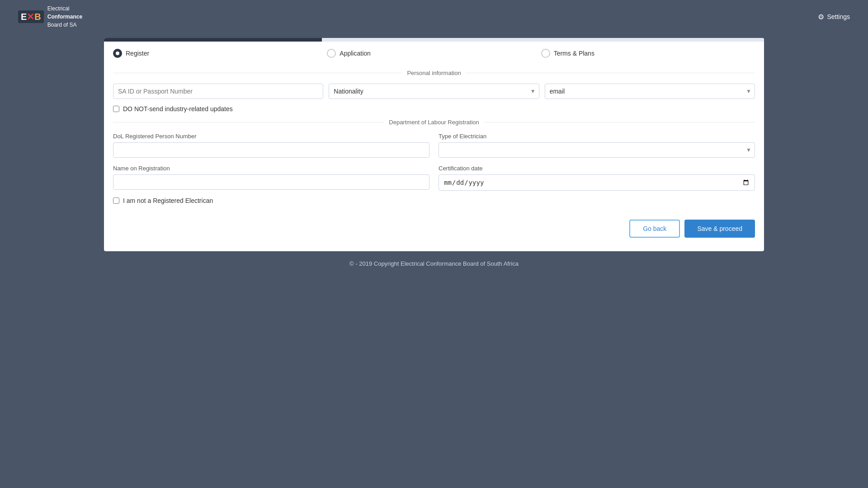 This screenshot has width=868, height=488. Describe the element at coordinates (546, 53) in the screenshot. I see `step-terms-circle` at that location.